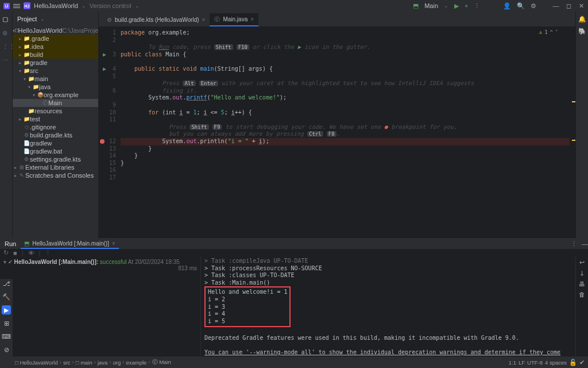  I want to click on soft-wrap-icon: ↩, so click(582, 262).